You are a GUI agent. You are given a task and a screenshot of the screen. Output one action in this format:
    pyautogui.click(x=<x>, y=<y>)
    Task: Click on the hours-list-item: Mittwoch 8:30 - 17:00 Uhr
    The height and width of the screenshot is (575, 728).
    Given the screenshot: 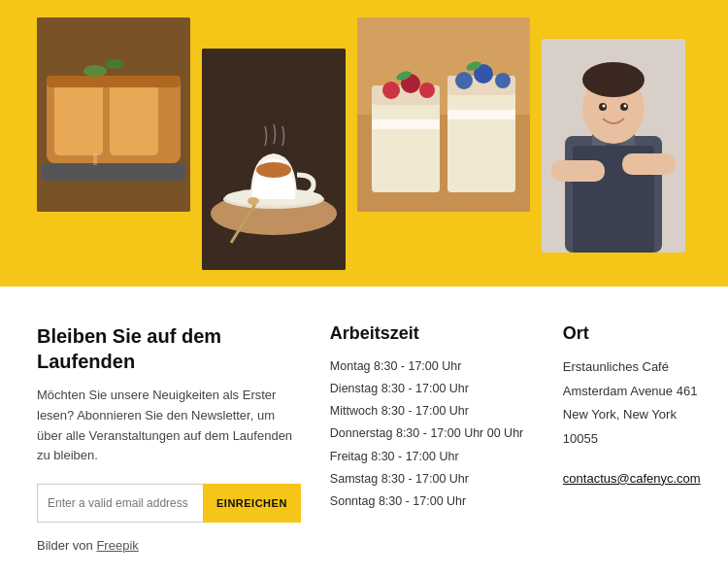 What is the action you would take?
    pyautogui.click(x=437, y=412)
    